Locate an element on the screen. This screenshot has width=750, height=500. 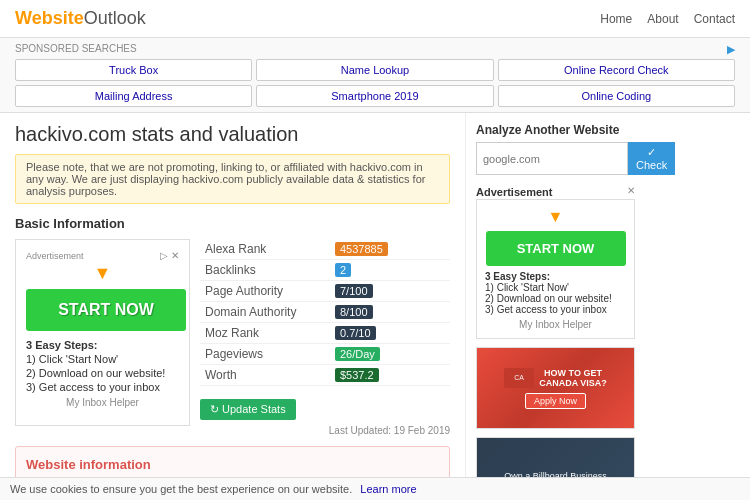
update-stats-button: ↻ Update Stats is located at coordinates (248, 410).